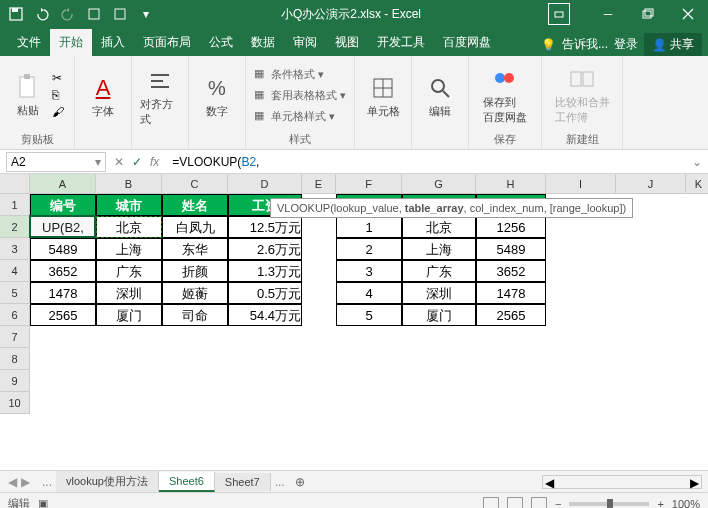  What do you see at coordinates (515, 503) in the screenshot?
I see `page-layout-view-icon` at bounding box center [515, 503].